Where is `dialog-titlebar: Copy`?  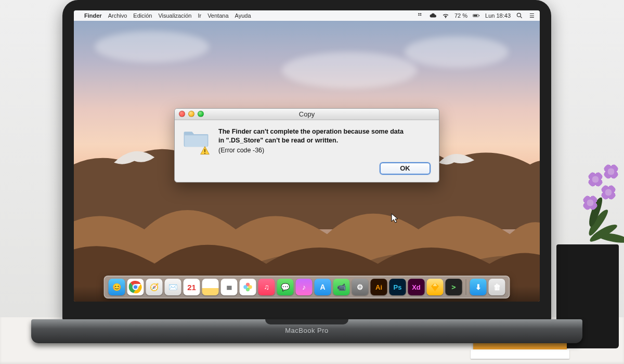 dialog-titlebar: Copy is located at coordinates (307, 114).